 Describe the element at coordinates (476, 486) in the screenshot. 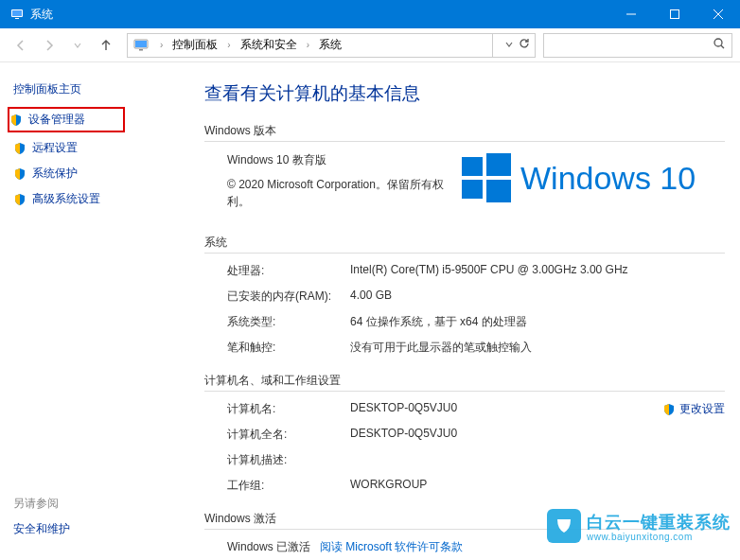

I see `info-row-workgroup: 工作组: WORKGROUP` at that location.